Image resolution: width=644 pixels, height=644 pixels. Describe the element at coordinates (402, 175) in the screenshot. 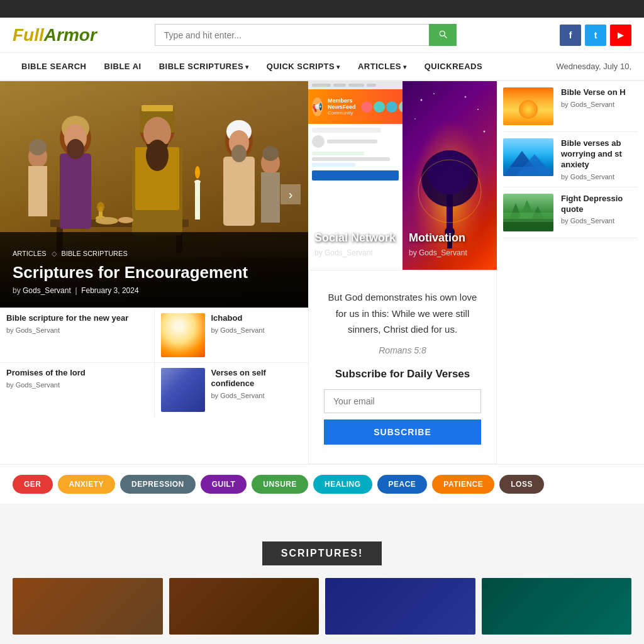

I see `top-two-cards: 📢 Members NewsFeed Community` at that location.